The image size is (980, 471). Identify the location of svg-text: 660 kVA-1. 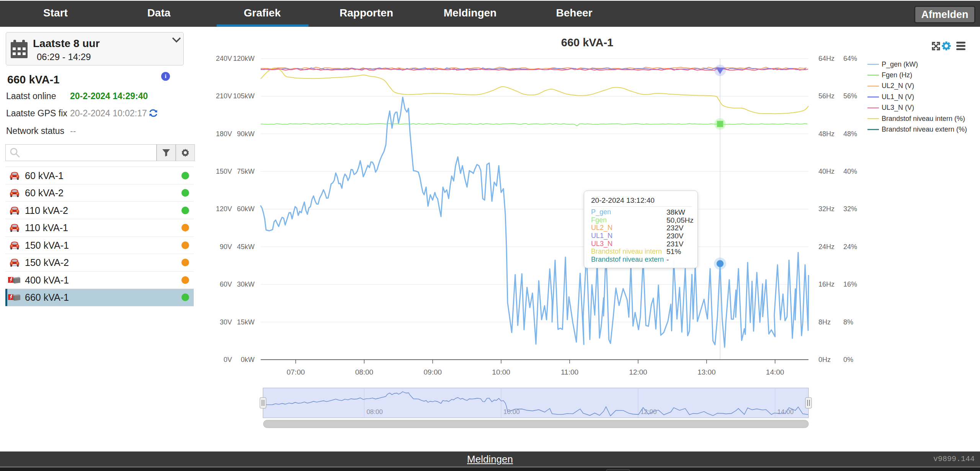
(587, 42).